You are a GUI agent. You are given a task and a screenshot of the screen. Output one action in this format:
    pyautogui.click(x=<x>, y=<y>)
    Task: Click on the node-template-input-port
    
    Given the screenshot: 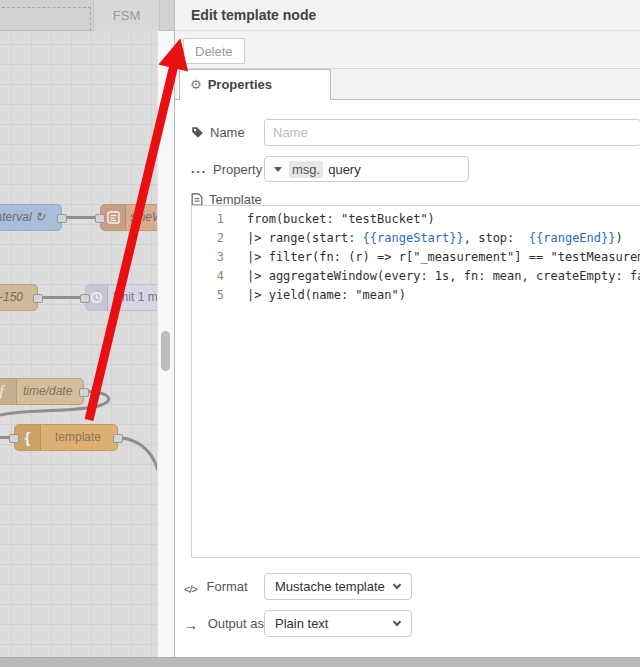 What is the action you would take?
    pyautogui.click(x=14, y=438)
    